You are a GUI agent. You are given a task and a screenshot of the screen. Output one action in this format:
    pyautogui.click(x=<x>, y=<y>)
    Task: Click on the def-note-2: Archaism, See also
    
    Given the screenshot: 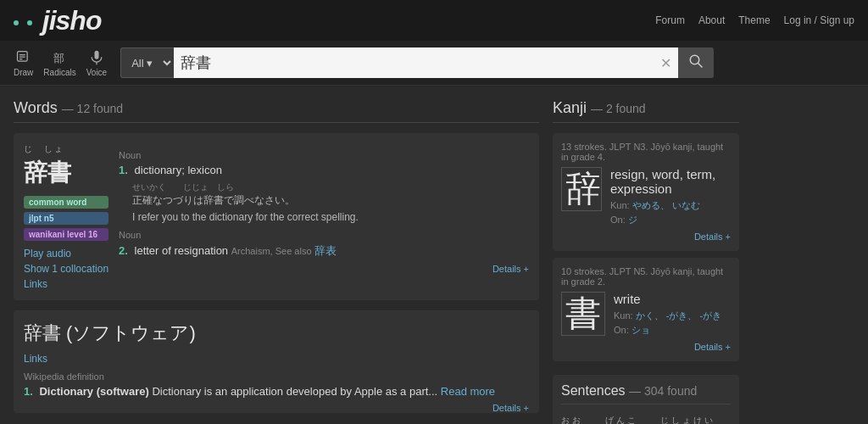 What is the action you would take?
    pyautogui.click(x=273, y=251)
    